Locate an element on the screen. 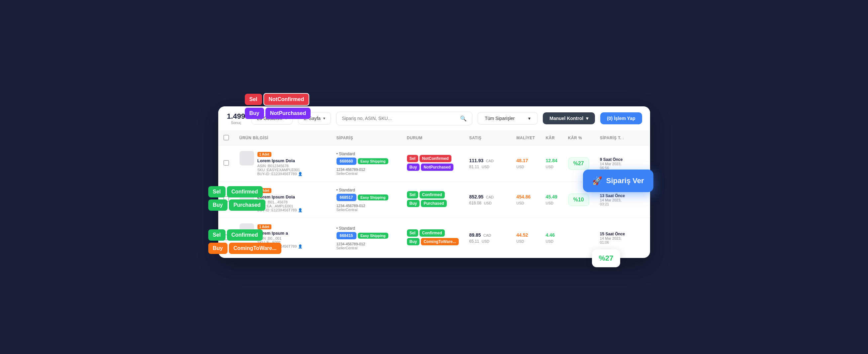  confirmed-label-3: Confirmed is located at coordinates (432, 233).